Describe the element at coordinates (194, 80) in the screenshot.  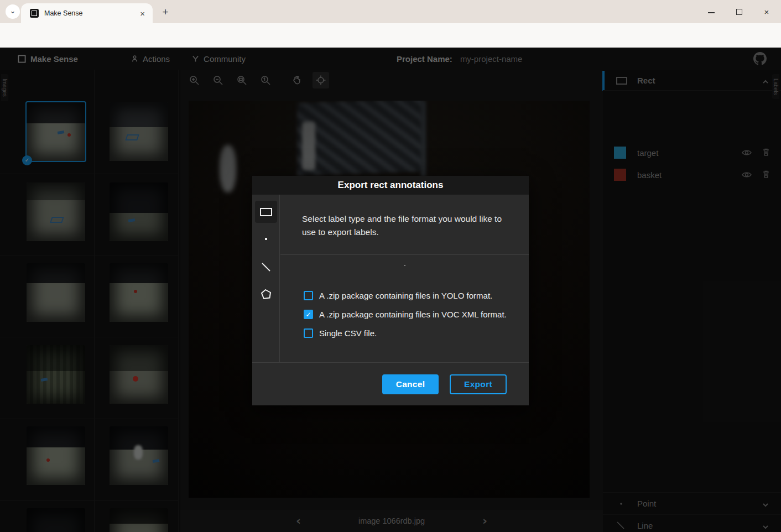
I see `zoom-in-icon` at that location.